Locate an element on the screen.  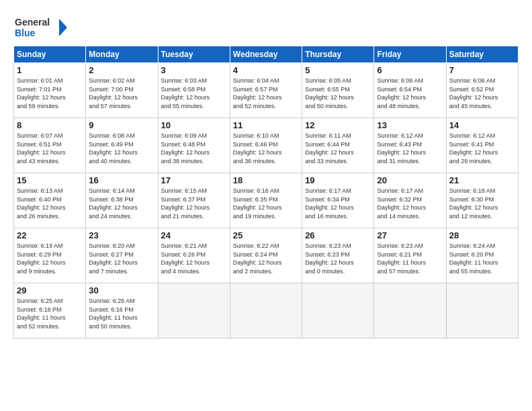
day-number: 26 is located at coordinates (338, 235).